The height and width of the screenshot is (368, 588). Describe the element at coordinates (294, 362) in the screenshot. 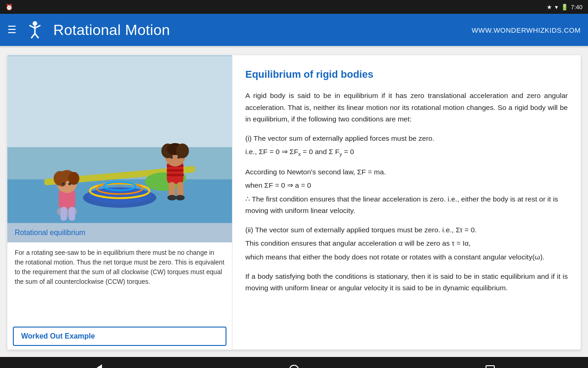

I see `bottom-nav` at that location.